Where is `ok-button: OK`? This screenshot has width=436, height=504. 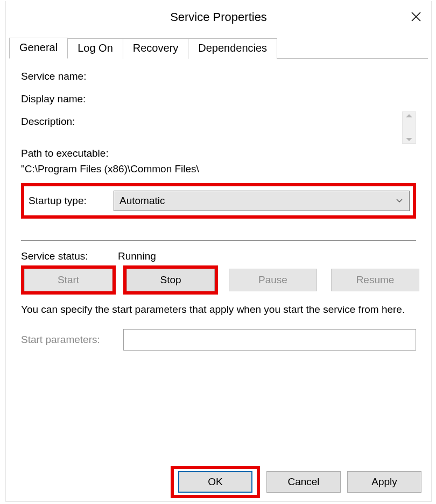 ok-button: OK is located at coordinates (215, 482).